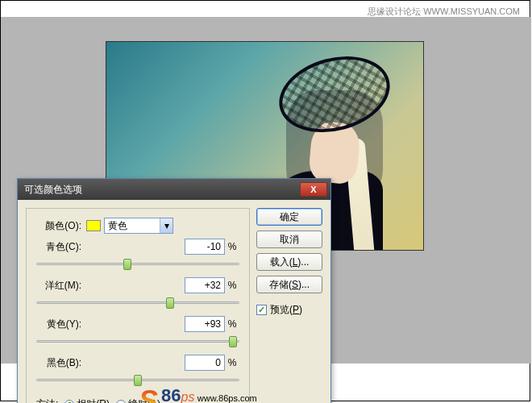 The image size is (532, 403). I want to click on cancel-button: 取消, so click(289, 239).